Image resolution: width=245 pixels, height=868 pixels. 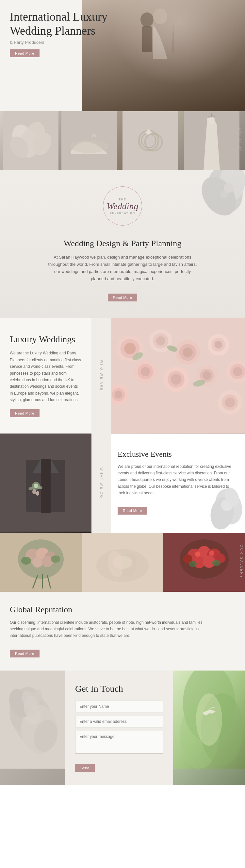 What do you see at coordinates (123, 610) in the screenshot?
I see `global-rep-heading: Global Reputation` at bounding box center [123, 610].